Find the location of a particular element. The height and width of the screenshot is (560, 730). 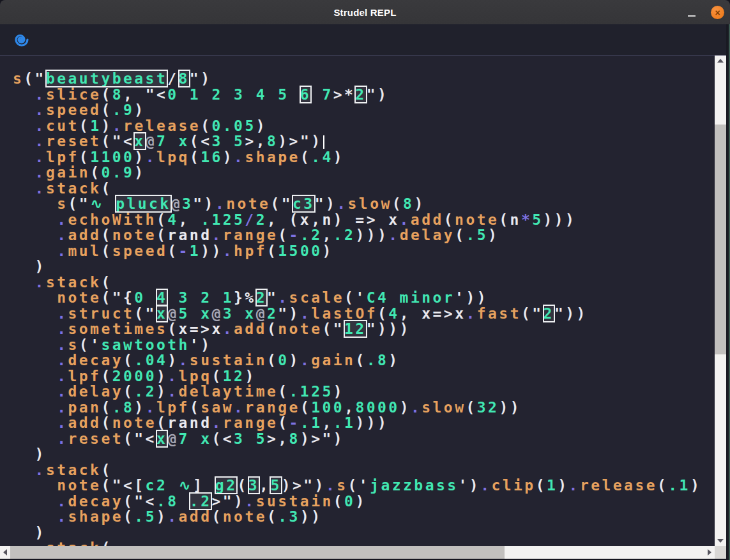

code-token: / is located at coordinates (172, 79).